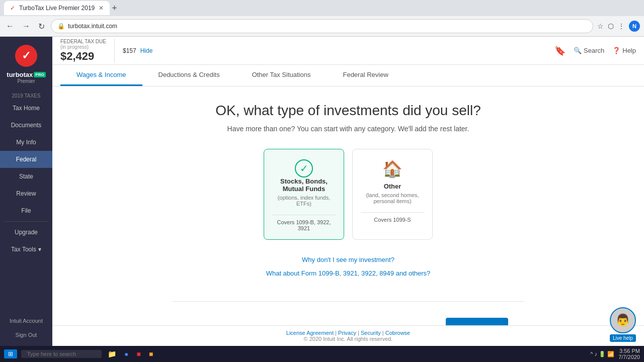 The width and height of the screenshot is (644, 362). Describe the element at coordinates (348, 259) in the screenshot. I see `investment-link-1: Why don't I see my investment?` at that location.